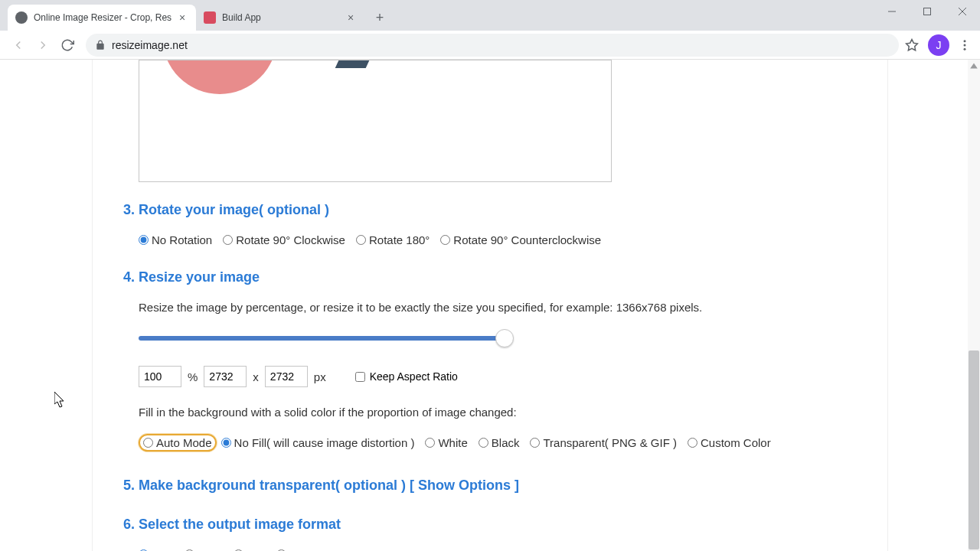 The image size is (980, 551). Describe the element at coordinates (446, 442) in the screenshot. I see `radio-white: White` at that location.